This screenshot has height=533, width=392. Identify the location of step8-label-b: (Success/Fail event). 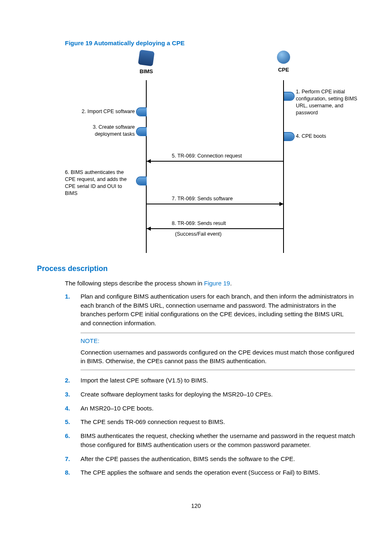
(198, 234).